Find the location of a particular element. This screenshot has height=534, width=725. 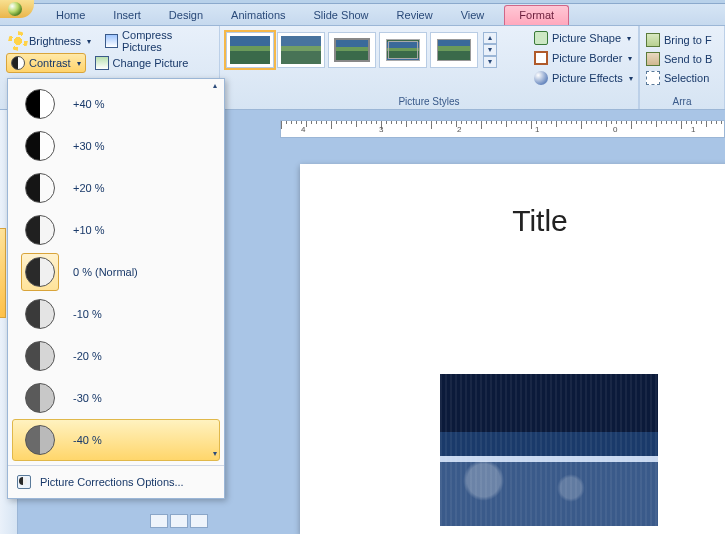

contrast-option-c40: +40 % is located at coordinates (116, 104).